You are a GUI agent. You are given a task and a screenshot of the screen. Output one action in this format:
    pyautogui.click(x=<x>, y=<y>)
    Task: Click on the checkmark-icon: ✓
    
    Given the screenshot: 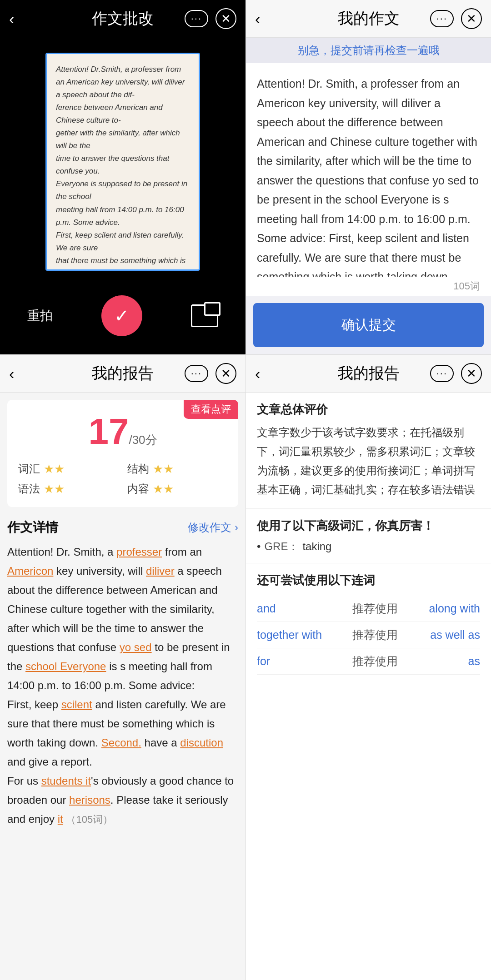 What is the action you would take?
    pyautogui.click(x=122, y=316)
    